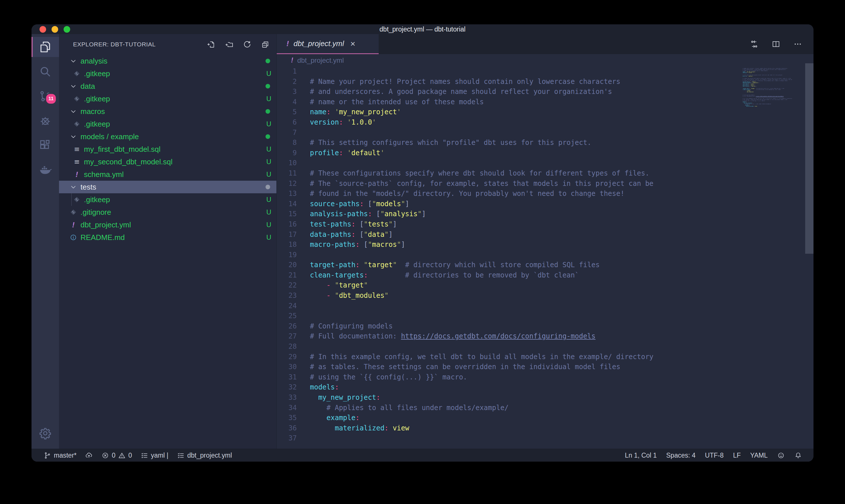 Image resolution: width=845 pixels, height=504 pixels. I want to click on status-sync, so click(89, 455).